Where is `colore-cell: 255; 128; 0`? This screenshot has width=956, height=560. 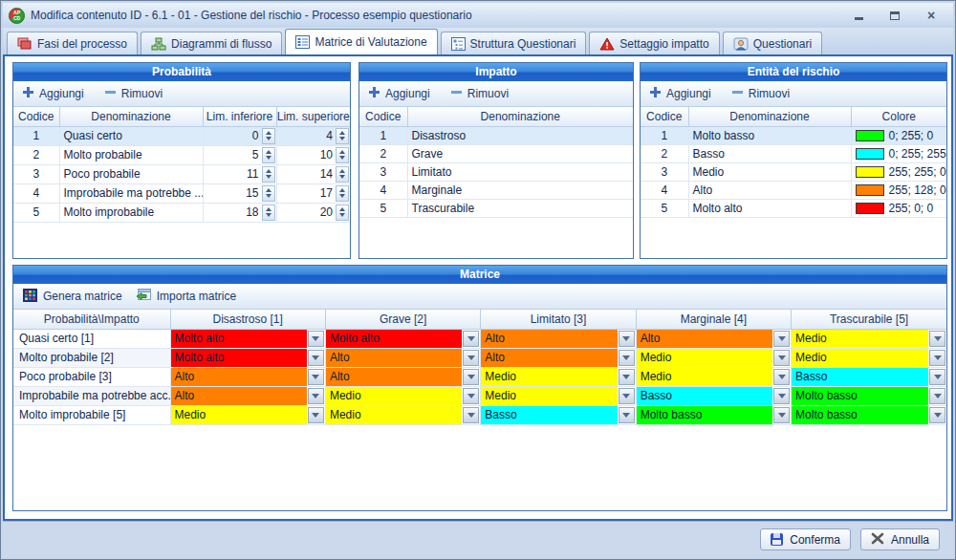 colore-cell: 255; 128; 0 is located at coordinates (899, 189).